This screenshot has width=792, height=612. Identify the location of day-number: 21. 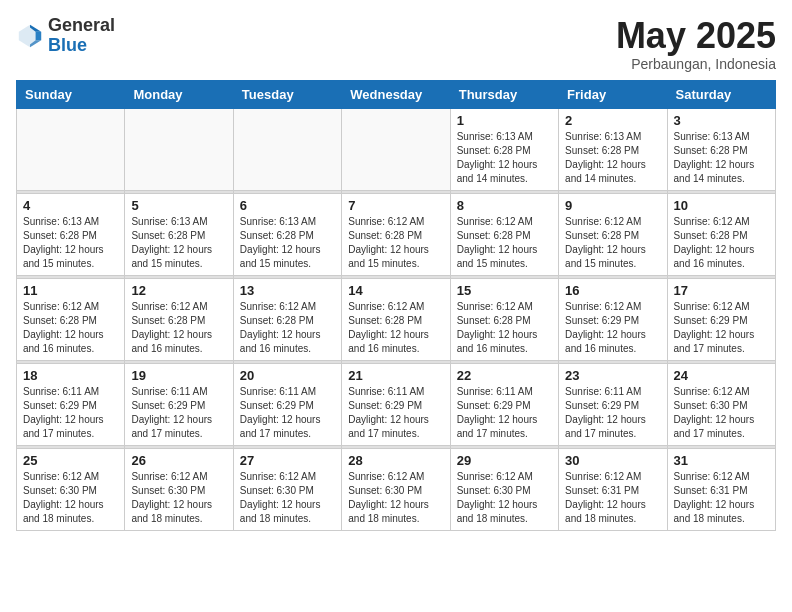
(396, 376).